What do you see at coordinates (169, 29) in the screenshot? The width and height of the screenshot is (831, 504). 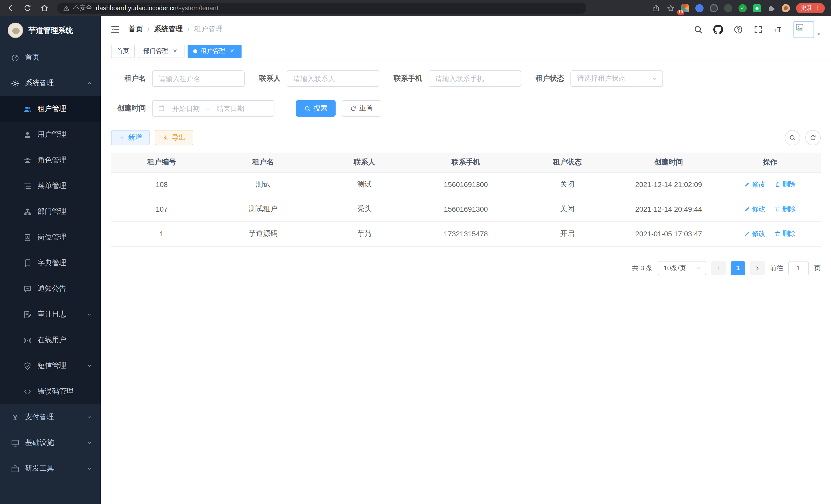 I see `breadcrumb-system: 系统管理` at bounding box center [169, 29].